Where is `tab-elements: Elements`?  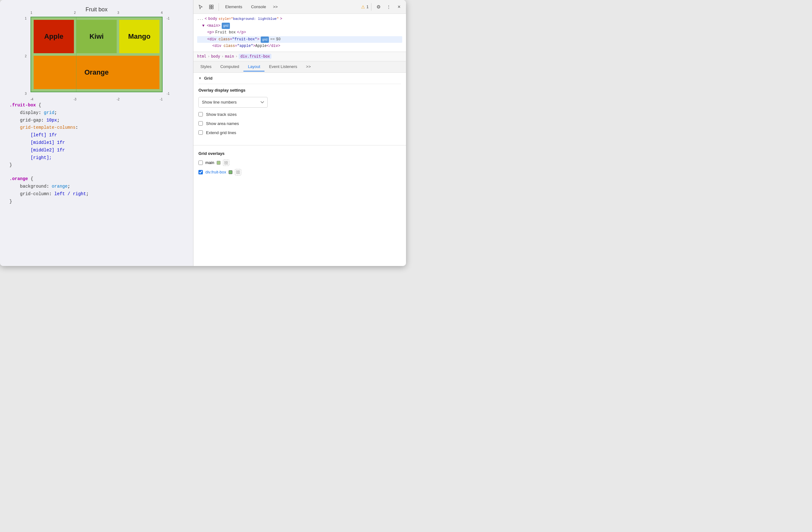 tab-elements: Elements is located at coordinates (234, 7).